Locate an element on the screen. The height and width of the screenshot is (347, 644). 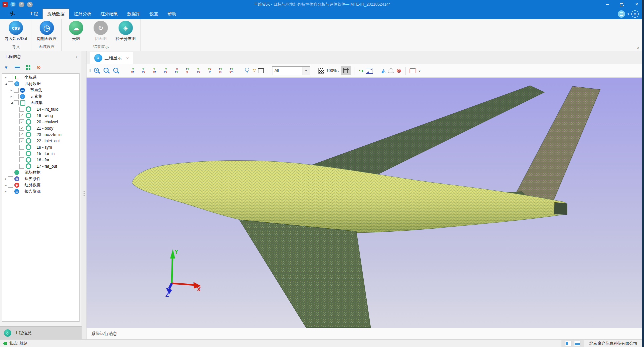
zoom-level-control: 100% is located at coordinates (333, 71).